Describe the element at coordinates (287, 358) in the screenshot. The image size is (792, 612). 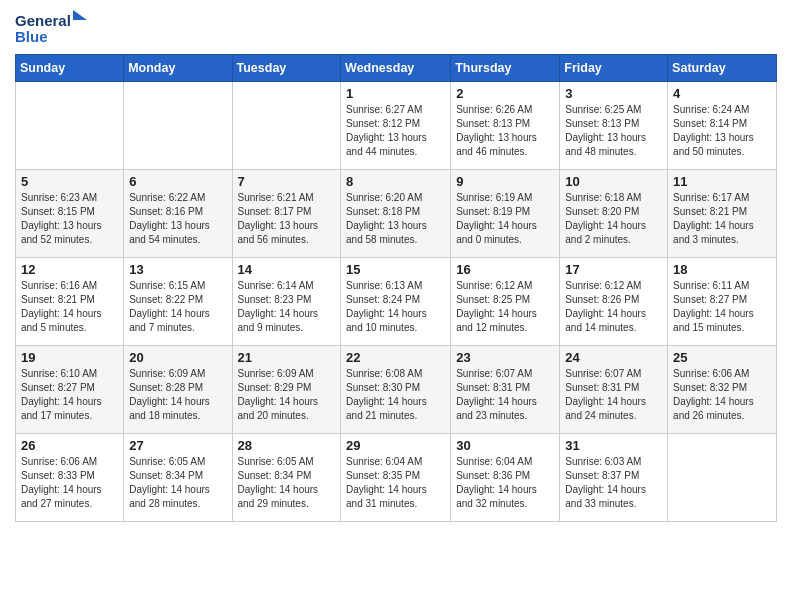
I see `day-number: 21` at that location.